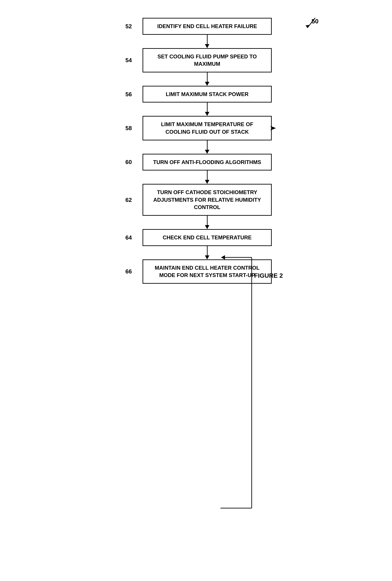  Describe the element at coordinates (129, 128) in the screenshot. I see `step-58-label: 58` at that location.